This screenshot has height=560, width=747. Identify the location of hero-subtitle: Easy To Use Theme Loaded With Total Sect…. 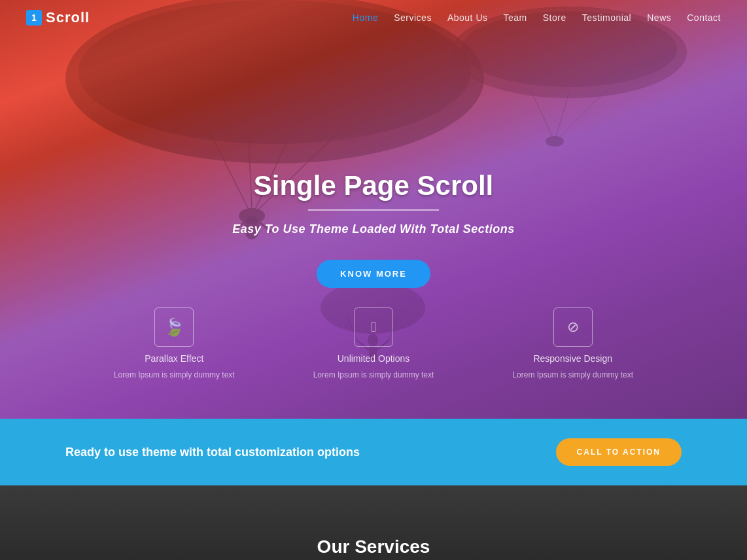
(373, 229).